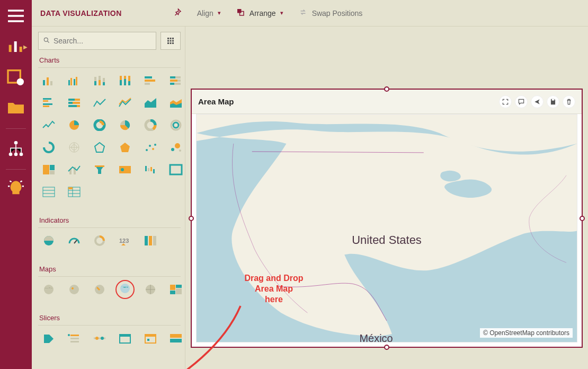 Image resolution: width=588 pixels, height=369 pixels. Describe the element at coordinates (150, 289) in the screenshot. I see `map-world-outline-icon` at that location.